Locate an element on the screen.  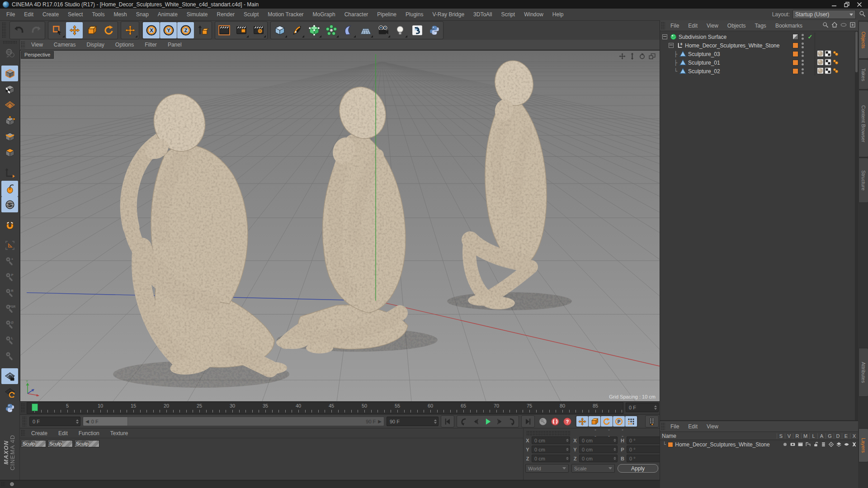
add-environment-floor-button is located at coordinates (365, 30).